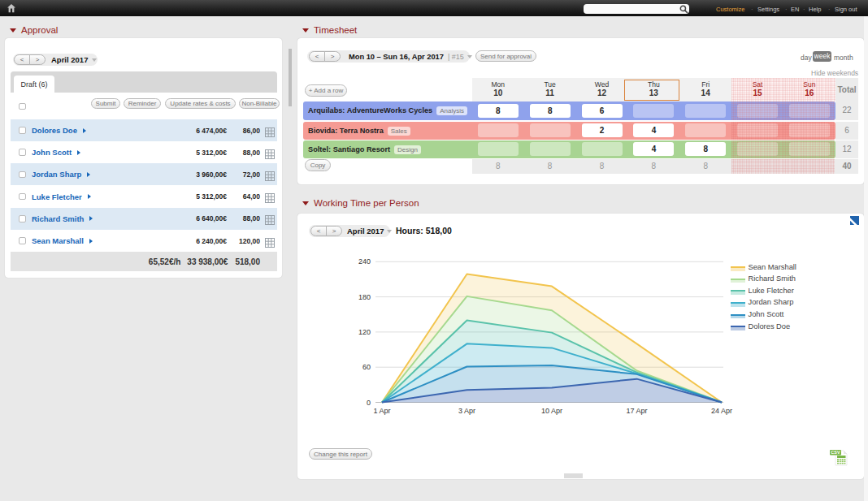 This screenshot has width=868, height=501. What do you see at coordinates (364, 261) in the screenshot?
I see `svg-text: 240` at bounding box center [364, 261].